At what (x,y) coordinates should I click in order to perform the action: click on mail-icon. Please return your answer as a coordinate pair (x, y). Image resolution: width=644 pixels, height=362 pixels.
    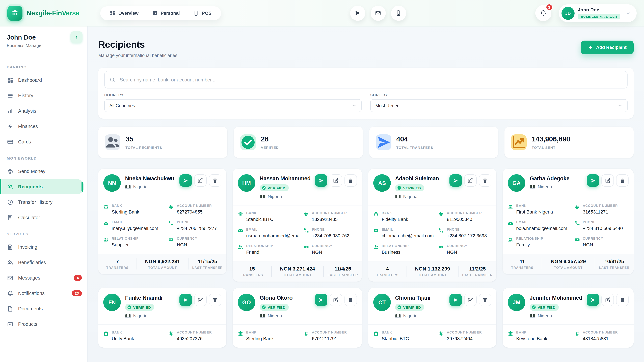
    Looking at the image, I should click on (10, 278).